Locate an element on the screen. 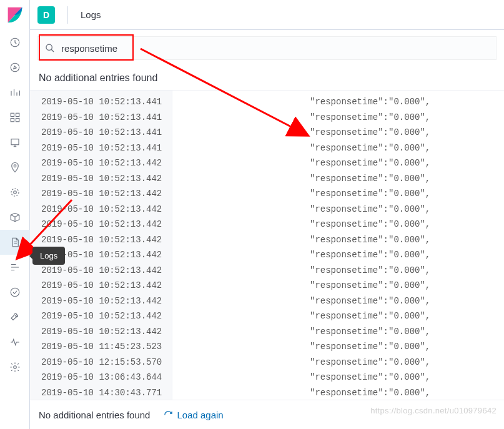  dashboard-icon is located at coordinates (15, 117).